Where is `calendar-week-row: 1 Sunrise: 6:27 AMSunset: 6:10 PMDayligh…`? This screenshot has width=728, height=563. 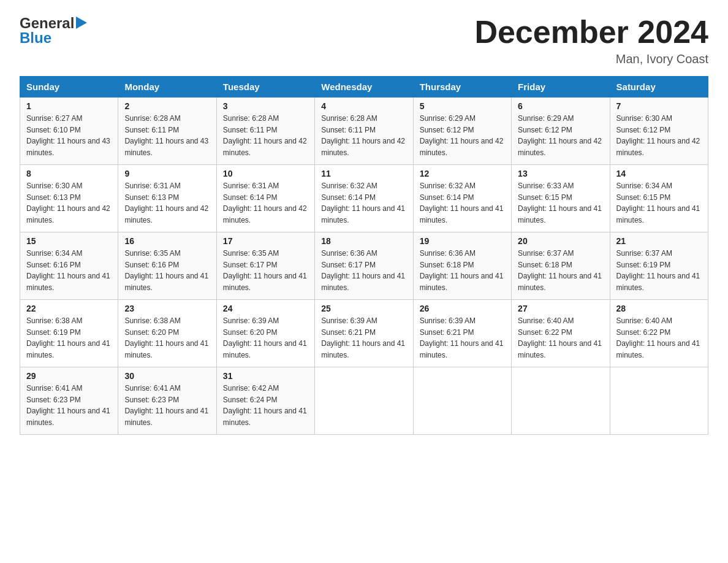 calendar-week-row: 1 Sunrise: 6:27 AMSunset: 6:10 PMDayligh… is located at coordinates (364, 131).